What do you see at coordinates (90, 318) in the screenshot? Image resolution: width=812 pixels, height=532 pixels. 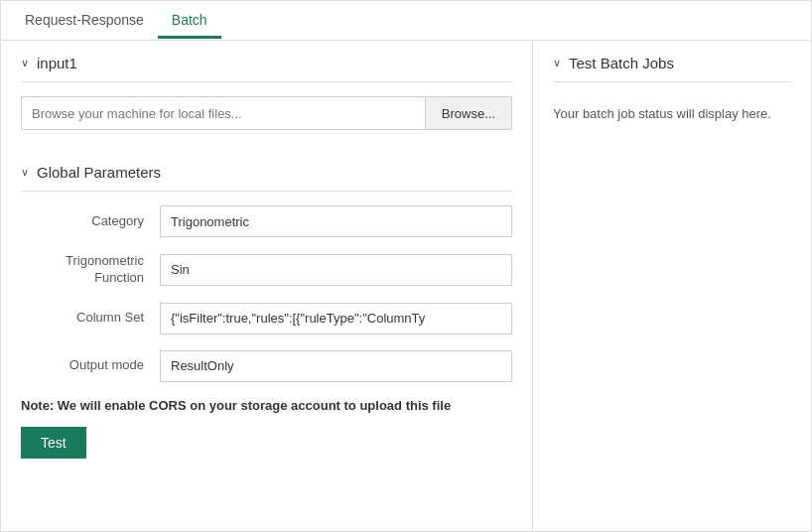 I see `param-label-column-set: Column Set` at bounding box center [90, 318].